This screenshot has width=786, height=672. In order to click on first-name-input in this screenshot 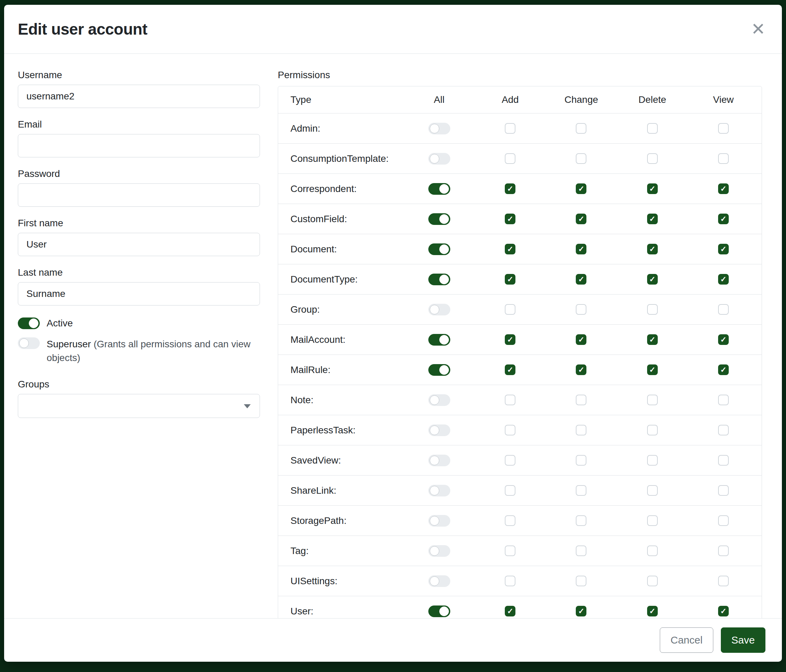, I will do `click(139, 244)`.